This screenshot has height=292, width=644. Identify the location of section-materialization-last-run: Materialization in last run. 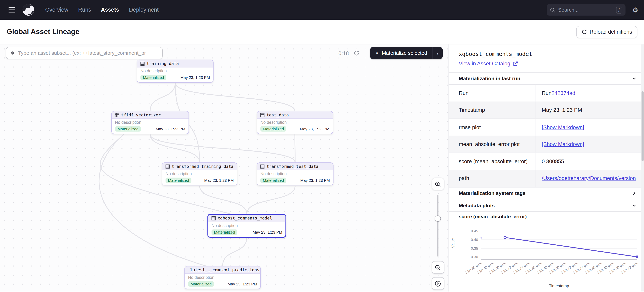
(546, 79).